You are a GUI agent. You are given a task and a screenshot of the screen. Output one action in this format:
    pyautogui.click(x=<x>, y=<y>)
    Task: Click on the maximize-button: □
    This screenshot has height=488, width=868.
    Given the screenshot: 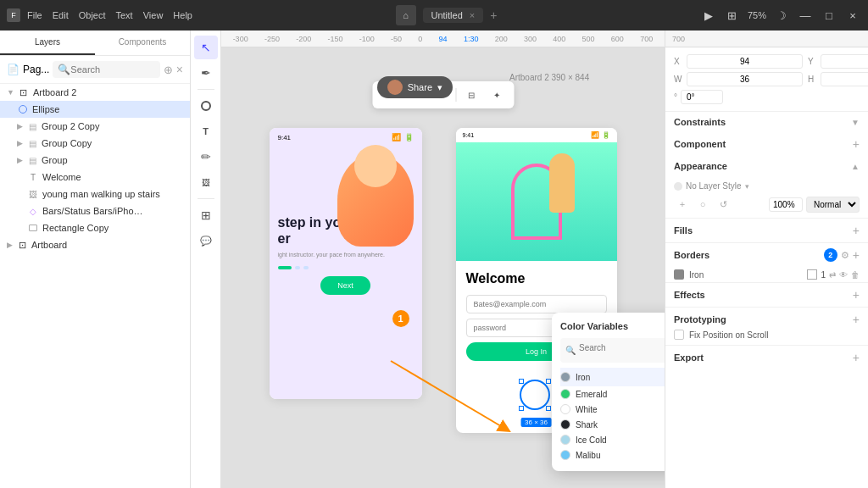 What is the action you would take?
    pyautogui.click(x=829, y=15)
    